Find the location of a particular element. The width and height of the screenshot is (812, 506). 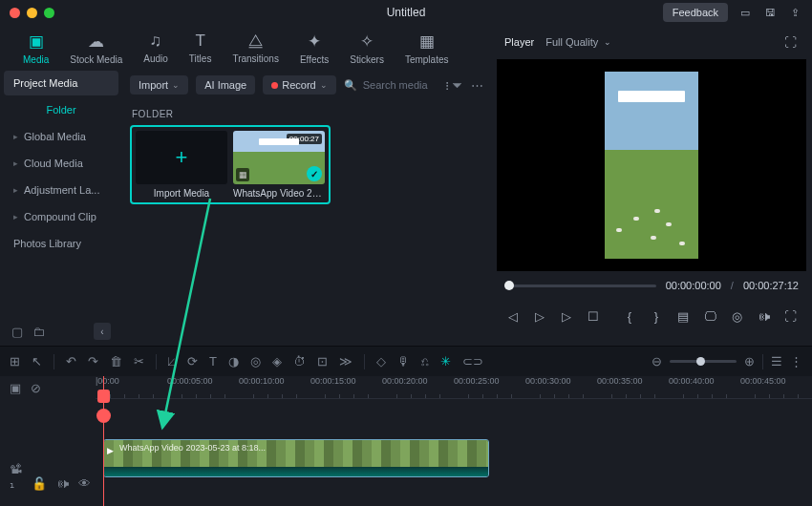

new-bin-icon: ▢ is located at coordinates (17, 332).